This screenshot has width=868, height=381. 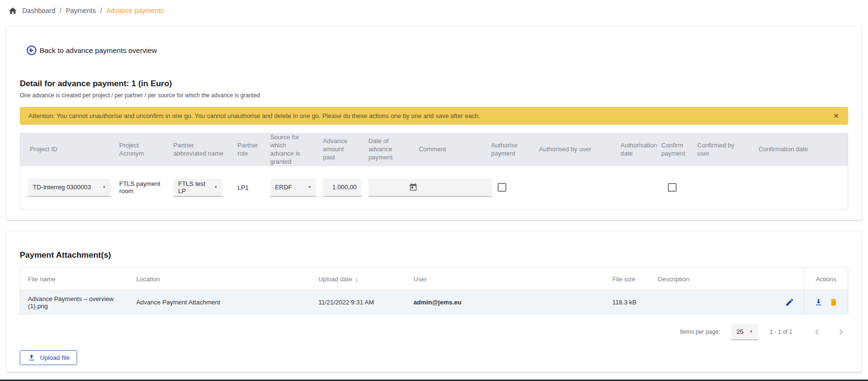 I want to click on warning-text: Attention: You cannot unauthorise and un…, so click(x=431, y=116).